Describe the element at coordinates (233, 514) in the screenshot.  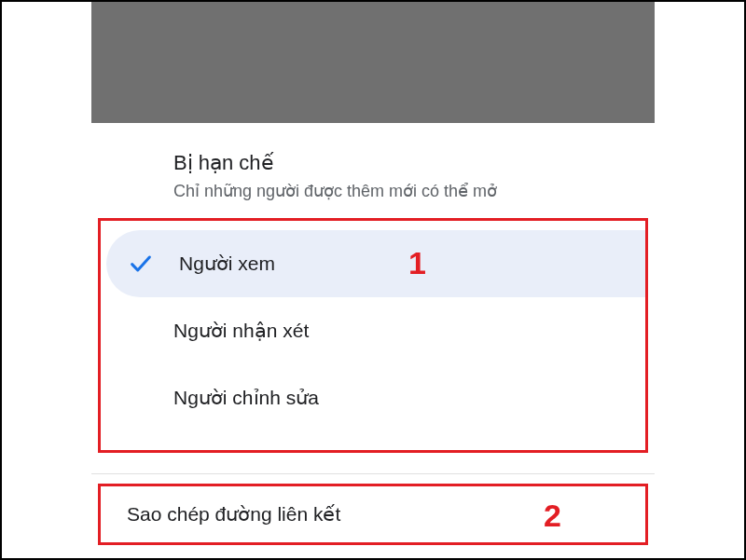
I see `copy-link-button: Sao chép đường liên kết` at that location.